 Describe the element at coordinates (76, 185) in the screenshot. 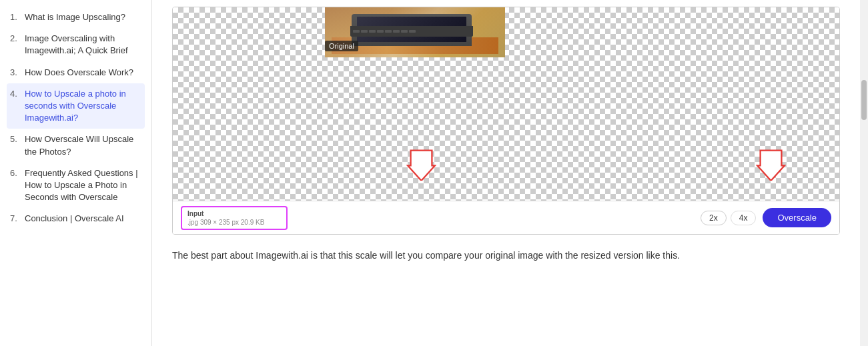

I see `sidebar-item-6: 6. Frequently Asked Questions | How to U…` at that location.